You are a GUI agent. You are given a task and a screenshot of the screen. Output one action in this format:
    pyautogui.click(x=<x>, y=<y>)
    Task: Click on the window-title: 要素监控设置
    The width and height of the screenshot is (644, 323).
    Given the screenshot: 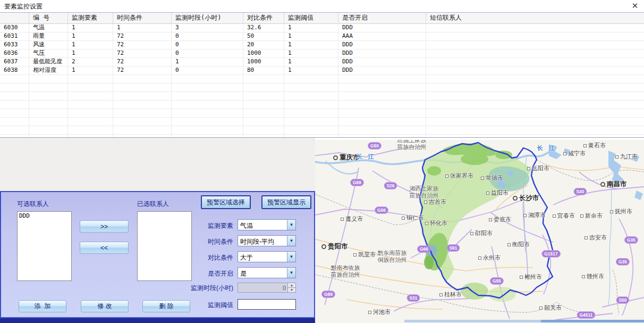 What is the action you would take?
    pyautogui.click(x=23, y=6)
    